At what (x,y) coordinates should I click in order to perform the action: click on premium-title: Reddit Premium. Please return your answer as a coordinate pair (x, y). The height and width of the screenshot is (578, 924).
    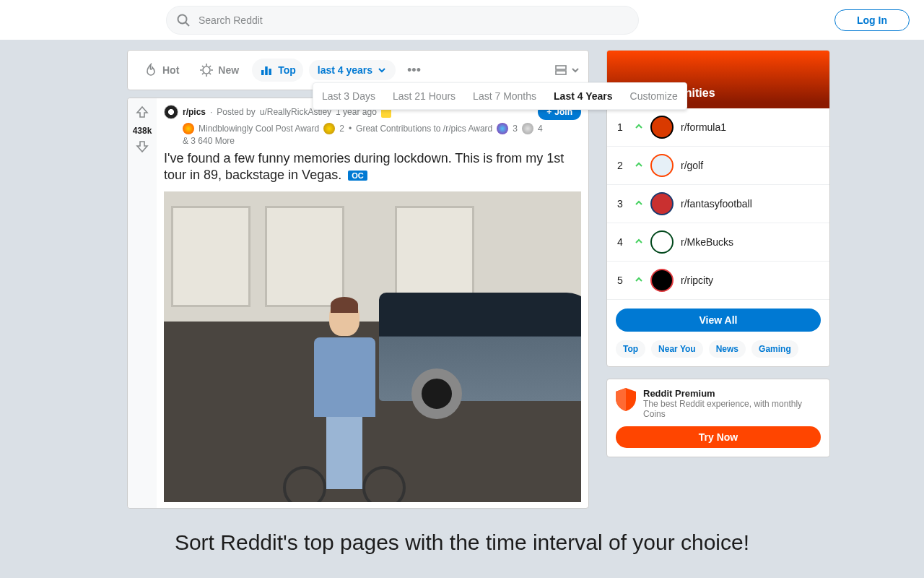
    Looking at the image, I should click on (732, 393).